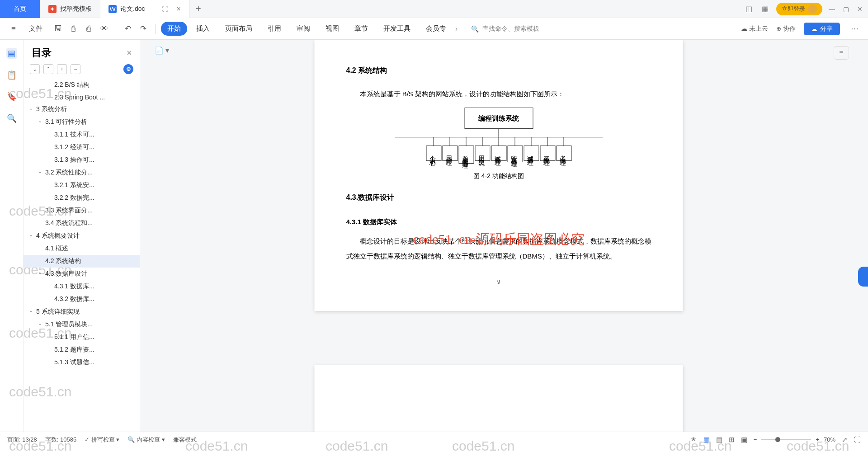 The height and width of the screenshot is (461, 868). Describe the element at coordinates (81, 299) in the screenshot. I see `outline-item: 4.3.2 数据库...` at that location.